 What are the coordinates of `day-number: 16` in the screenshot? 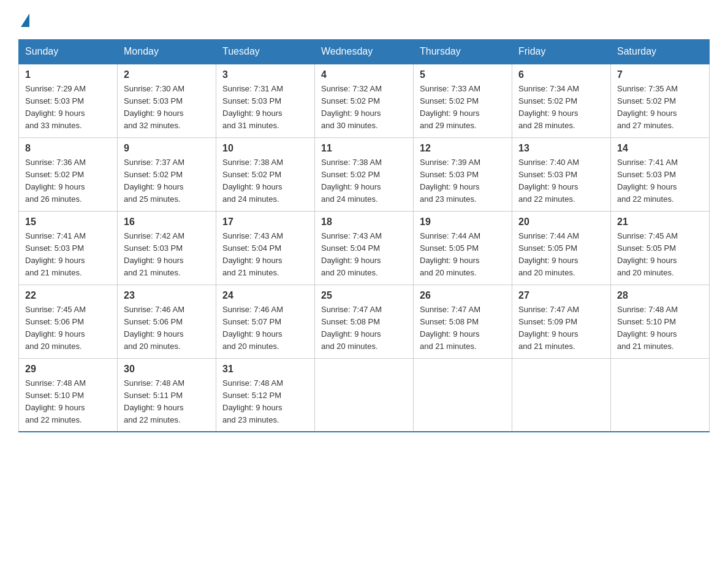 It's located at (167, 222).